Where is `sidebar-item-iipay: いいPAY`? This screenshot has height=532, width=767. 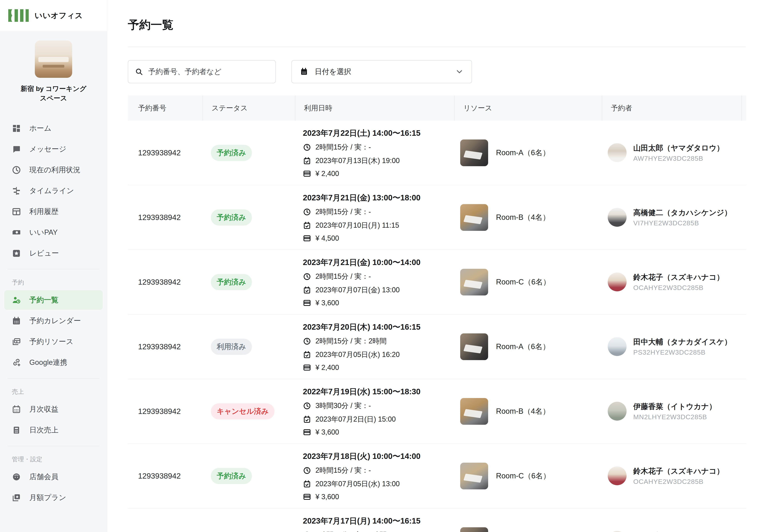 sidebar-item-iipay: いいPAY is located at coordinates (53, 233).